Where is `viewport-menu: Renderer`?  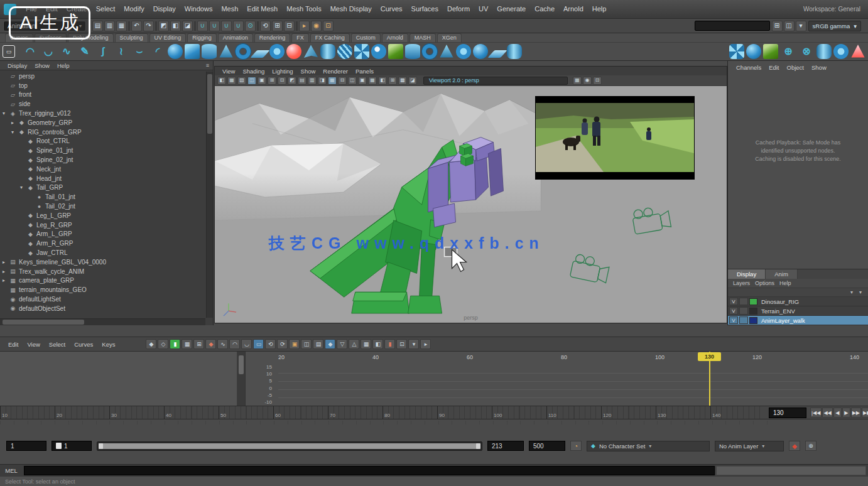 viewport-menu: Renderer is located at coordinates (335, 72).